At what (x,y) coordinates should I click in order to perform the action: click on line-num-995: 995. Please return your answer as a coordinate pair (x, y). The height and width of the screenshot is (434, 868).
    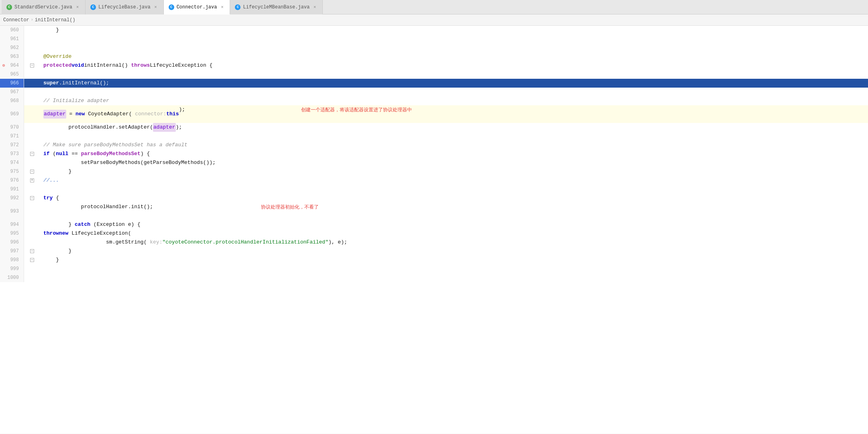
    Looking at the image, I should click on (12, 233).